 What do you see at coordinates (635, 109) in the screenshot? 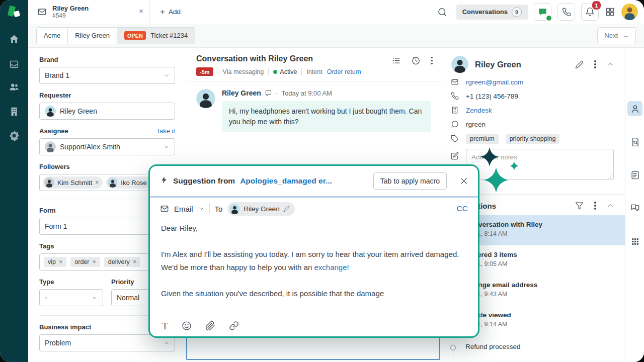
I see `customer-tab-icon` at bounding box center [635, 109].